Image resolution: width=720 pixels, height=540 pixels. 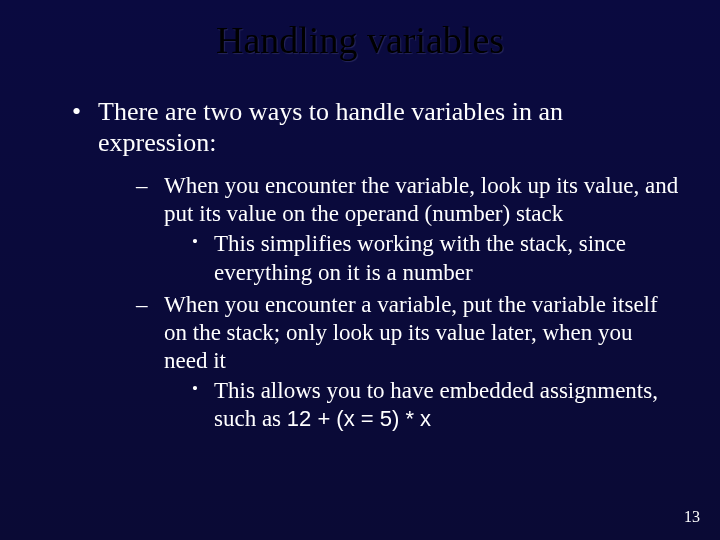 What do you see at coordinates (422, 405) in the screenshot?
I see `bullet-list-level3: This allows you to have embedded assignm…` at bounding box center [422, 405].